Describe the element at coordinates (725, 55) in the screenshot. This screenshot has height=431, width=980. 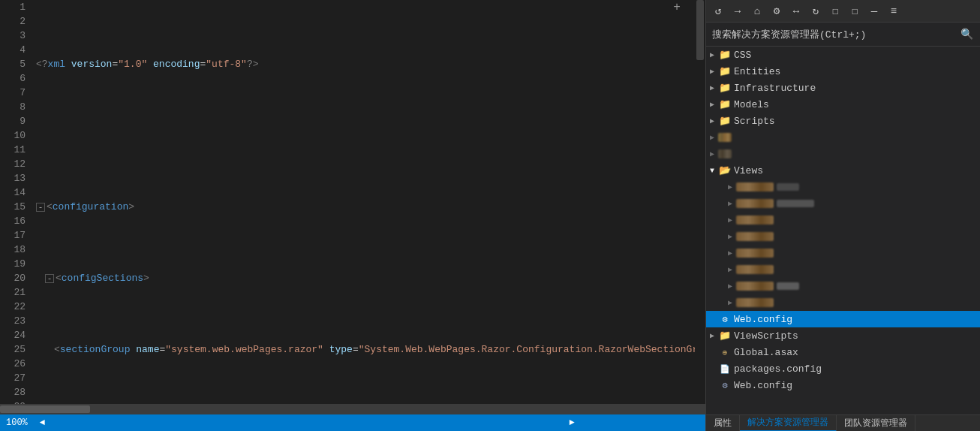
I see `folder-icon-css: 📁` at that location.